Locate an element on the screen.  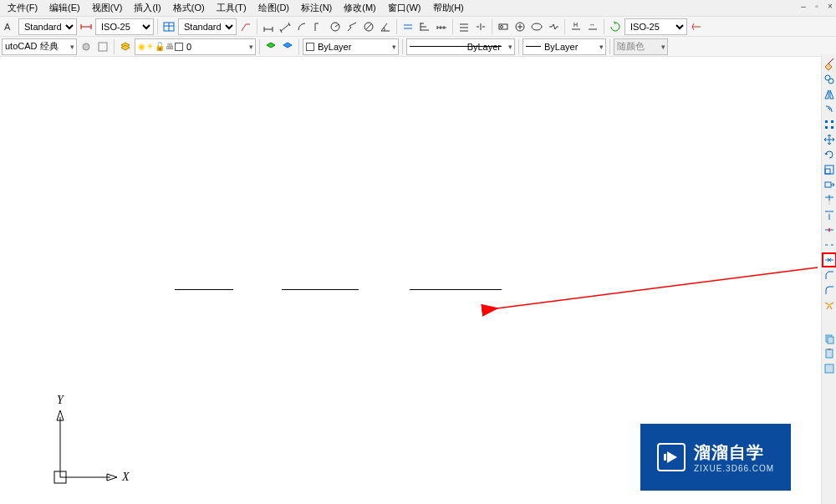
dim-style-manager-icon is located at coordinates (696, 27).